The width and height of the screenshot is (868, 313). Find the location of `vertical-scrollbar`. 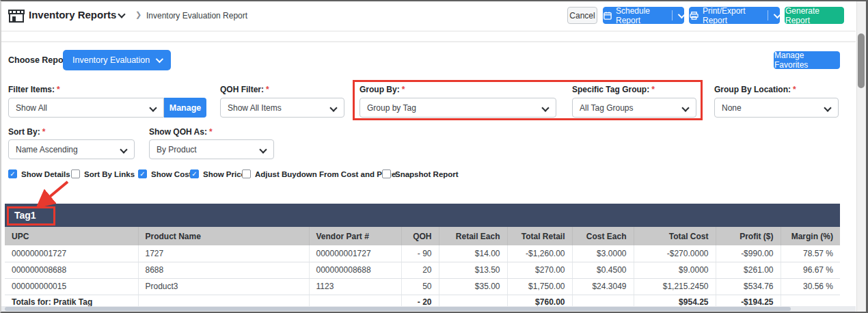

vertical-scrollbar is located at coordinates (861, 156).